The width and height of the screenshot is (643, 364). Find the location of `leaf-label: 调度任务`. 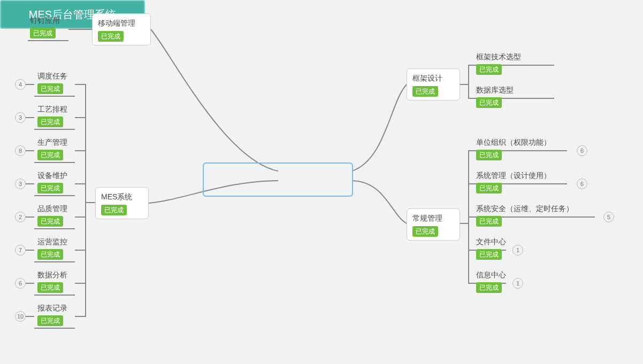

leaf-label: 调度任务 is located at coordinates (52, 76).